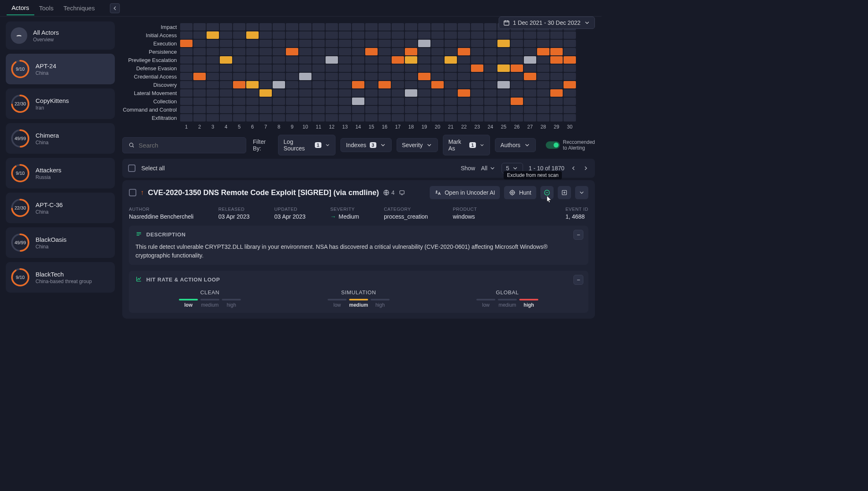 Image resolution: width=868 pixels, height=491 pixels. I want to click on exclude-button, so click(547, 193).